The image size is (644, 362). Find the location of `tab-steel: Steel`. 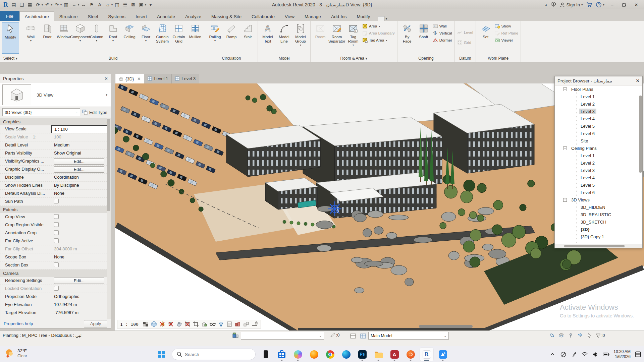

tab-steel: Steel is located at coordinates (93, 16).